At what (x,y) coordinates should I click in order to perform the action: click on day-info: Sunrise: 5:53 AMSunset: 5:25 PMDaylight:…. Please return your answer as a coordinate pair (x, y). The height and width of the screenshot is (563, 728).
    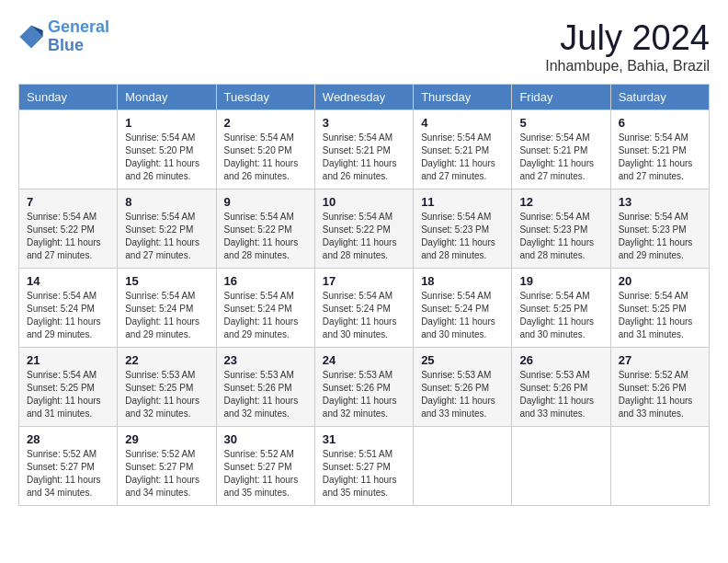
    Looking at the image, I should click on (166, 395).